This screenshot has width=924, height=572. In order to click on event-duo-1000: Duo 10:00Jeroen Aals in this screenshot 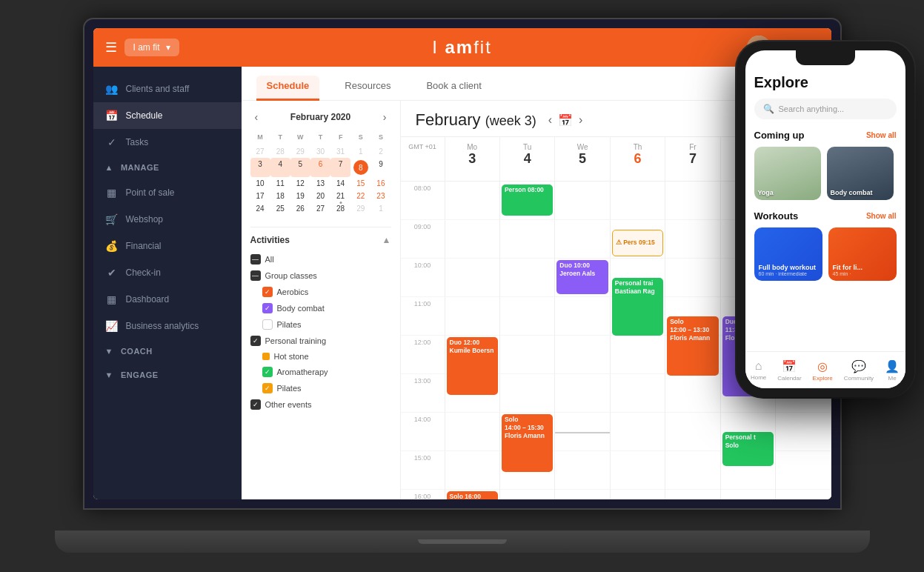, I will do `click(582, 277)`.